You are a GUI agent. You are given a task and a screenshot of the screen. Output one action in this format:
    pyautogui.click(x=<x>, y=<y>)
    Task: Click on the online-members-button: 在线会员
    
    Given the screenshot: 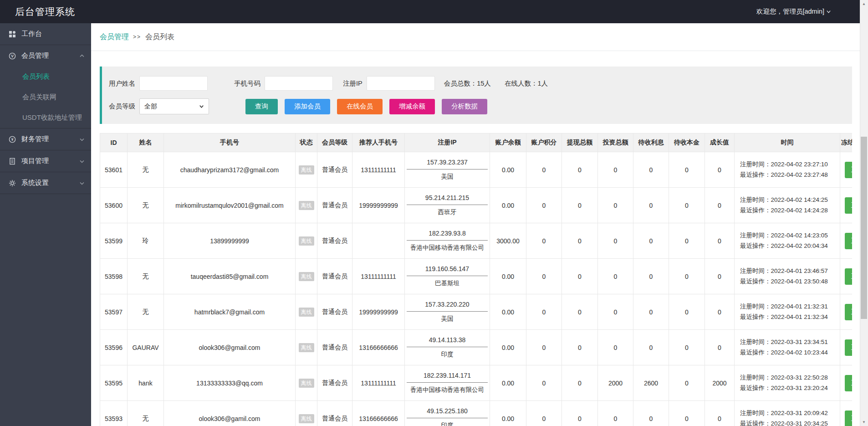 What is the action you would take?
    pyautogui.click(x=360, y=107)
    